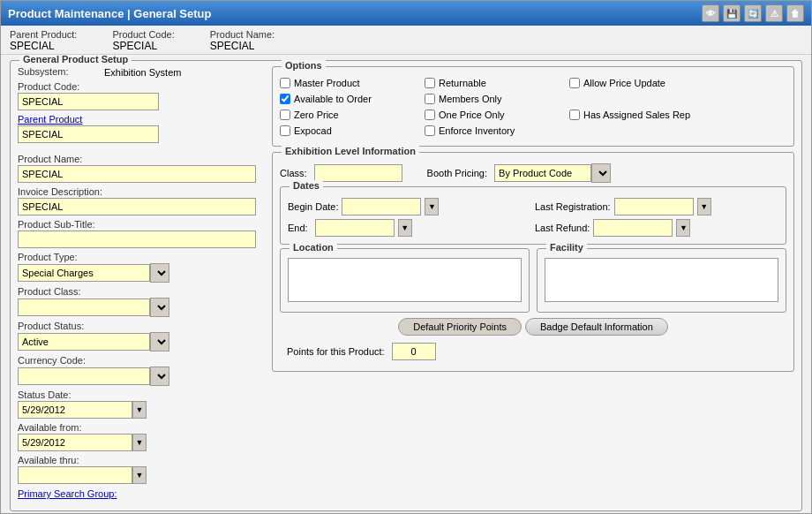  Describe the element at coordinates (753, 13) in the screenshot. I see `refresh-icon: 🔄` at that location.